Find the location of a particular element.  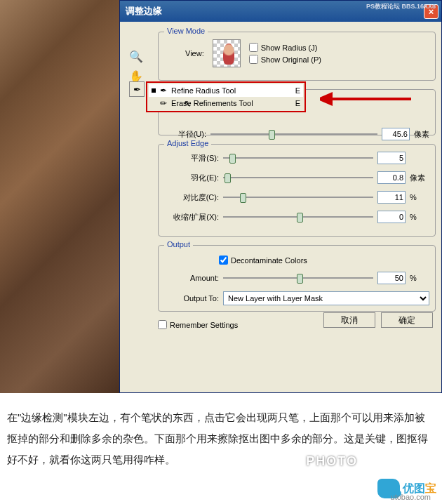

amount-unit: % is located at coordinates (420, 278).